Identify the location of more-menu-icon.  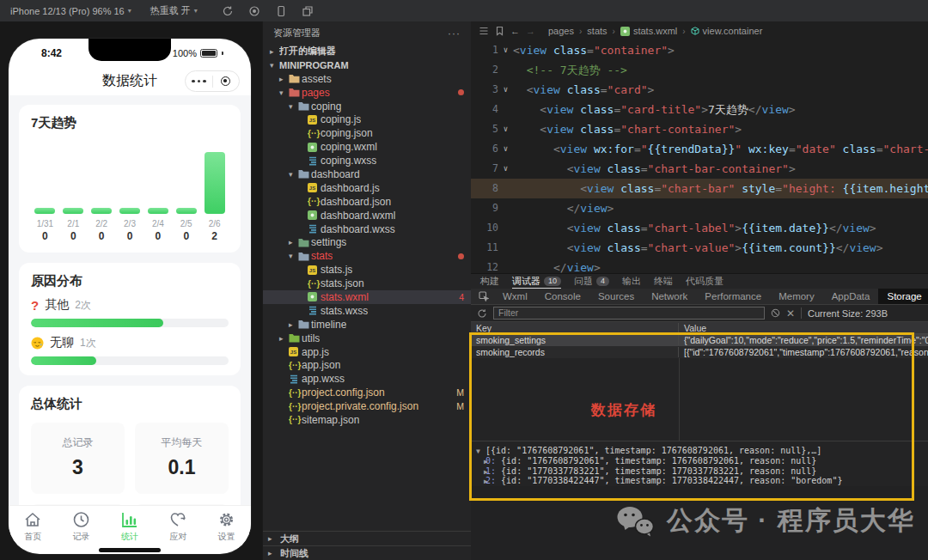
(199, 82).